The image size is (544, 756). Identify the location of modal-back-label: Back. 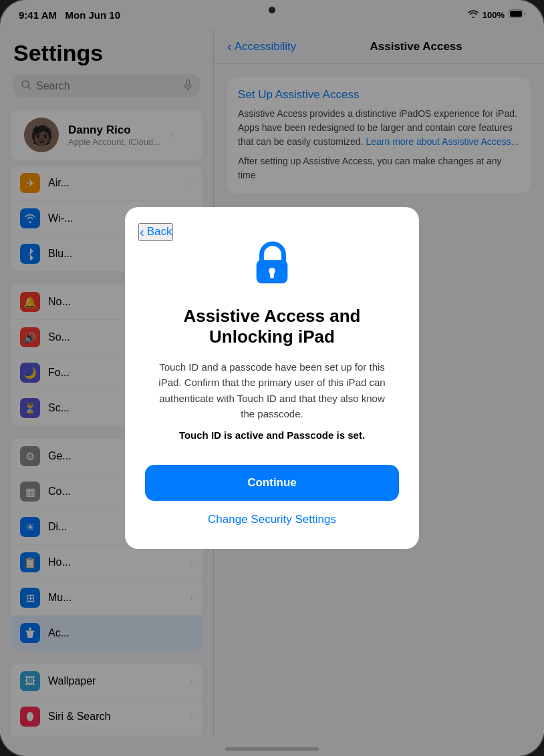
(160, 232).